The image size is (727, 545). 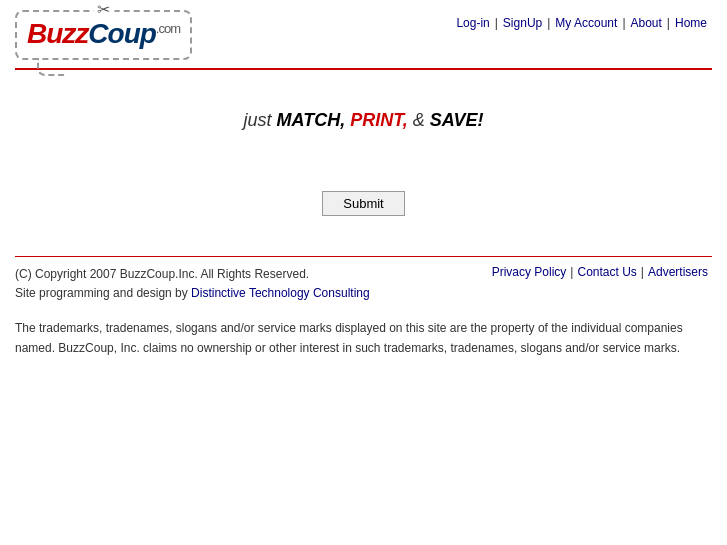 What do you see at coordinates (95, 35) in the screenshot?
I see `logo-container: ✂ BuzzCoup.com` at bounding box center [95, 35].